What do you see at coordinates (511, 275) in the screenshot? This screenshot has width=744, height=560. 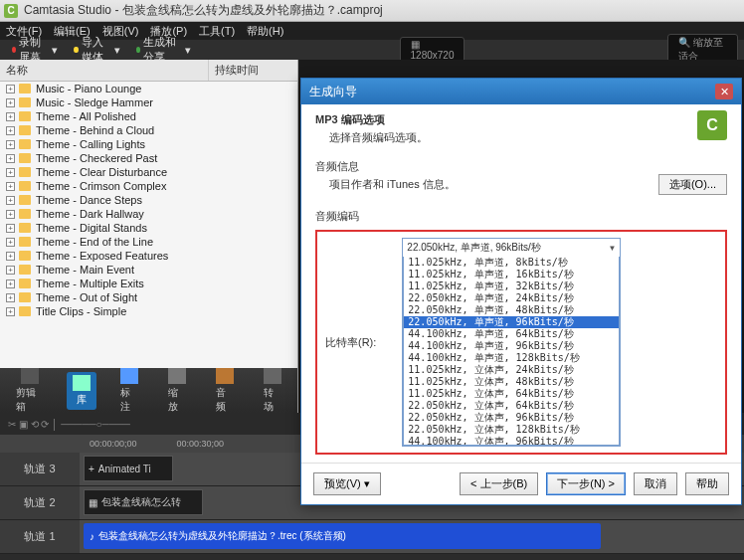 I see `bitrate-option: 11.025kHz, 单声道, 16kBits/秒` at bounding box center [511, 275].